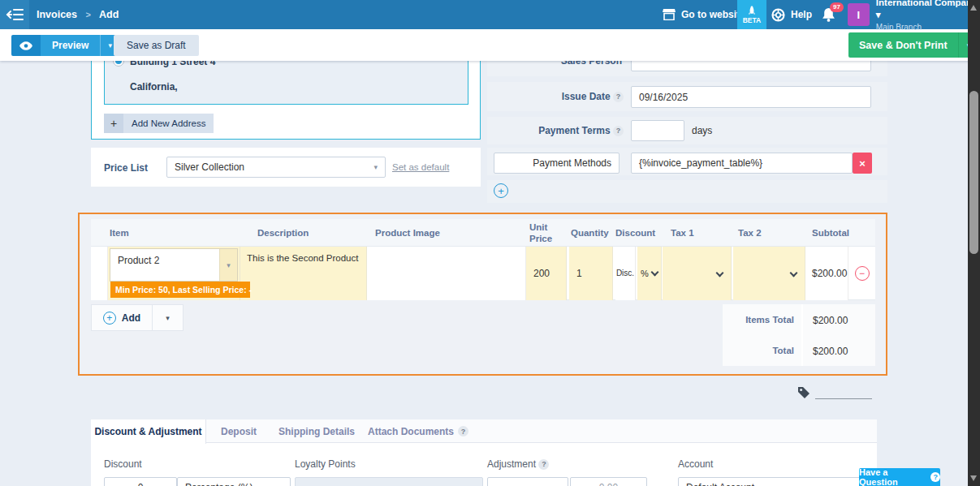 The image size is (980, 486). What do you see at coordinates (557, 163) in the screenshot?
I see `payment-methods-label-input: Payment Methods` at bounding box center [557, 163].